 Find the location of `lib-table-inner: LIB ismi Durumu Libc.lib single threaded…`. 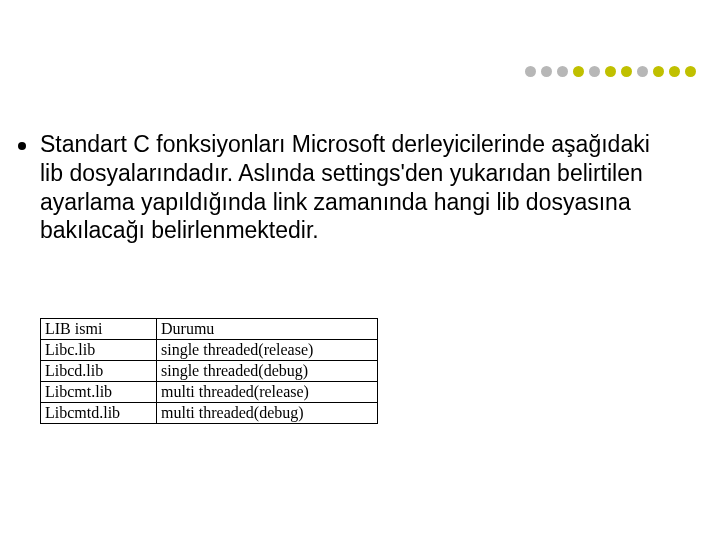

lib-table-inner: LIB ismi Durumu Libc.lib single threaded… is located at coordinates (209, 371).